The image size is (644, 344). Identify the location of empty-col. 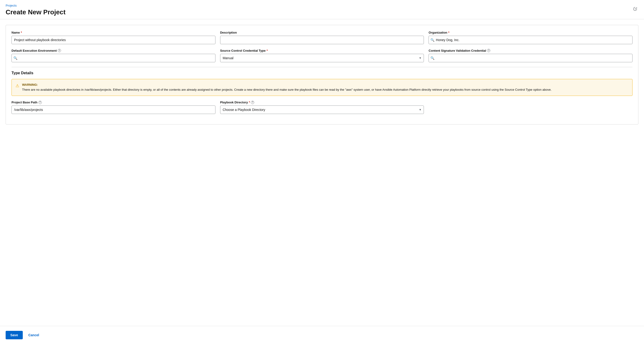
(530, 107).